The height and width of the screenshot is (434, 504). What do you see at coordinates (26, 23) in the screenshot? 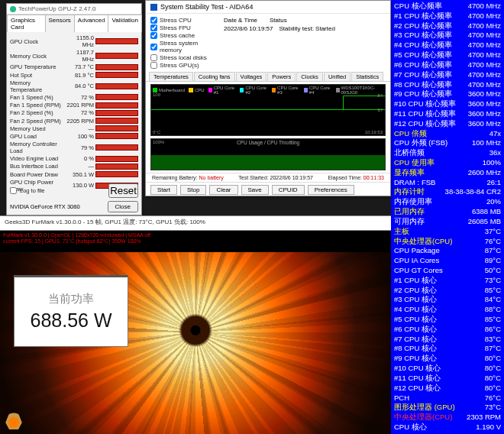
I see `gpuz-tab-graphics-card: Graphics Card` at bounding box center [26, 23].